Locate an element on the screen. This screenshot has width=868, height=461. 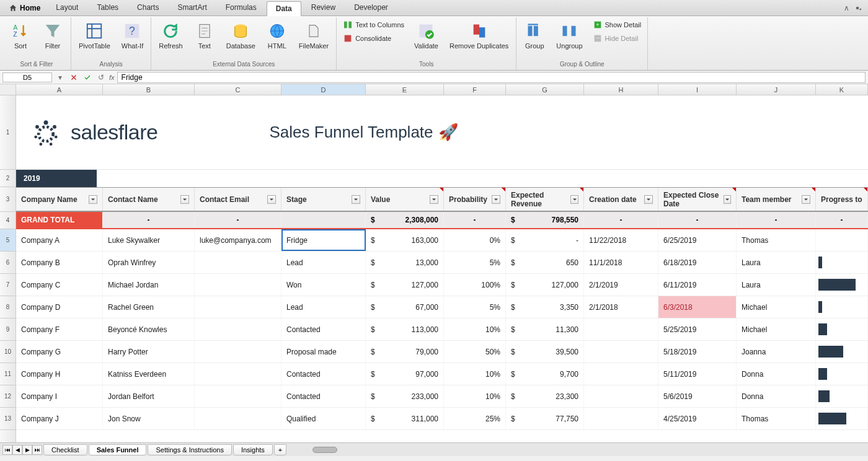
table-cell: Jordan Belfort is located at coordinates (149, 397).